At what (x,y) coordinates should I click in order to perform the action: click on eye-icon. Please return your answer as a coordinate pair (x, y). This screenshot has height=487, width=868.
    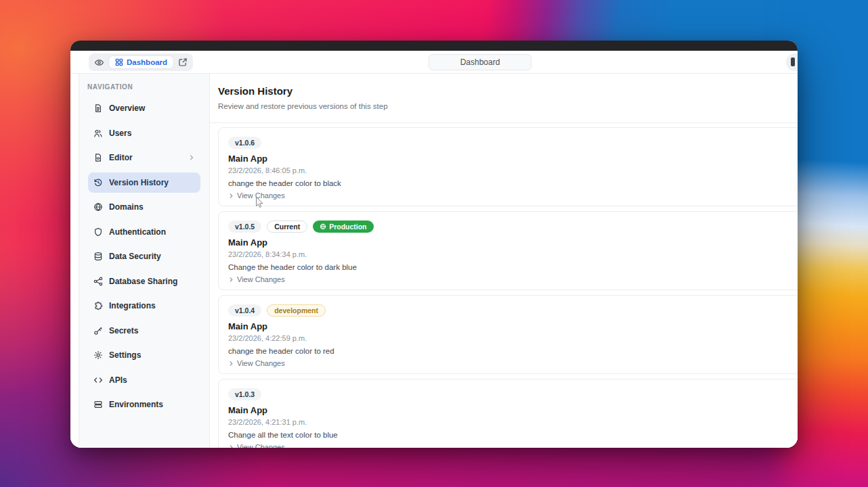
    Looking at the image, I should click on (99, 62).